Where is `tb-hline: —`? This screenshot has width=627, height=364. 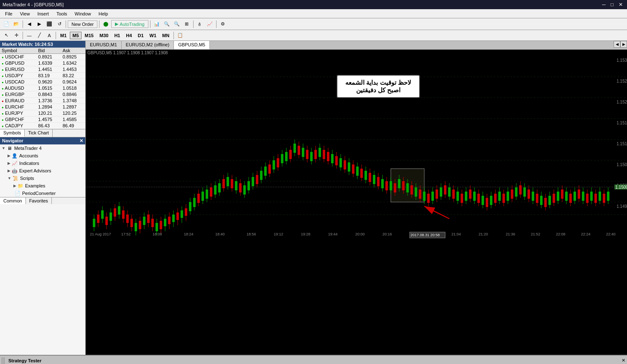
tb-hline: — is located at coordinates (29, 35).